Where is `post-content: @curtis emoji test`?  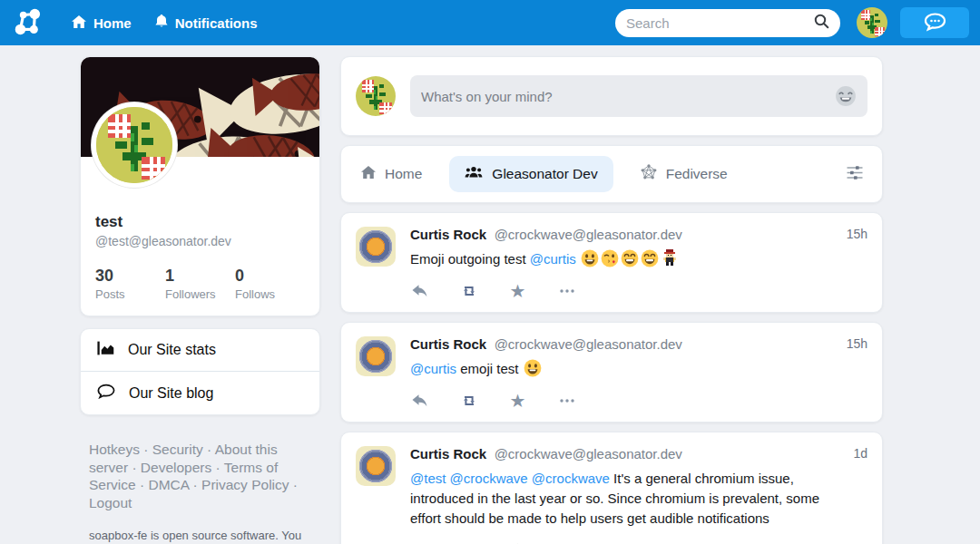 post-content: @curtis emoji test is located at coordinates (621, 369).